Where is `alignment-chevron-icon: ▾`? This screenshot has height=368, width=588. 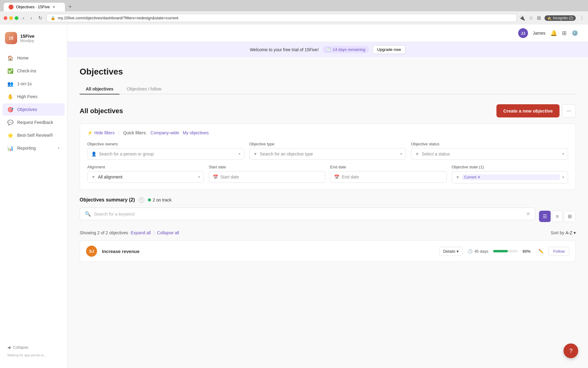 alignment-chevron-icon: ▾ is located at coordinates (199, 177).